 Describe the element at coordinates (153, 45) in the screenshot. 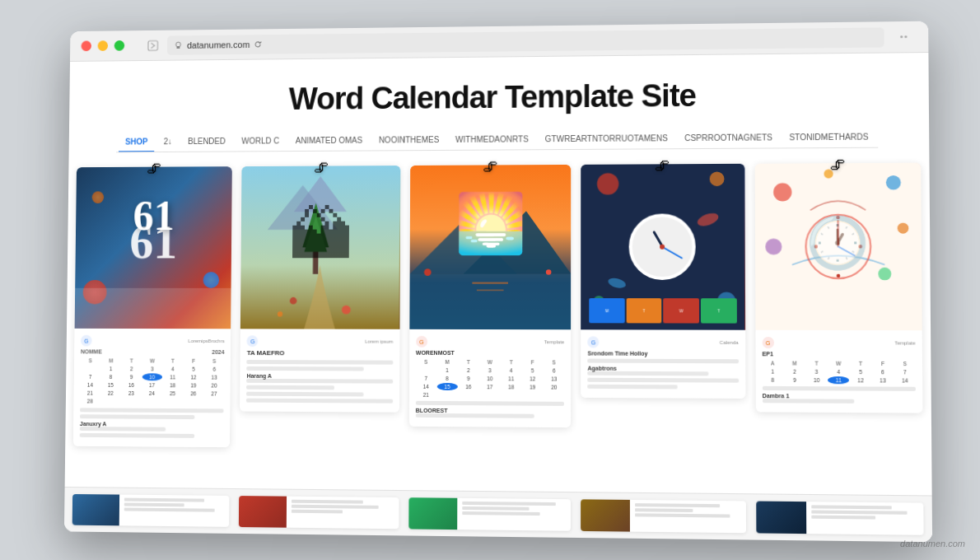

I see `back-button` at that location.